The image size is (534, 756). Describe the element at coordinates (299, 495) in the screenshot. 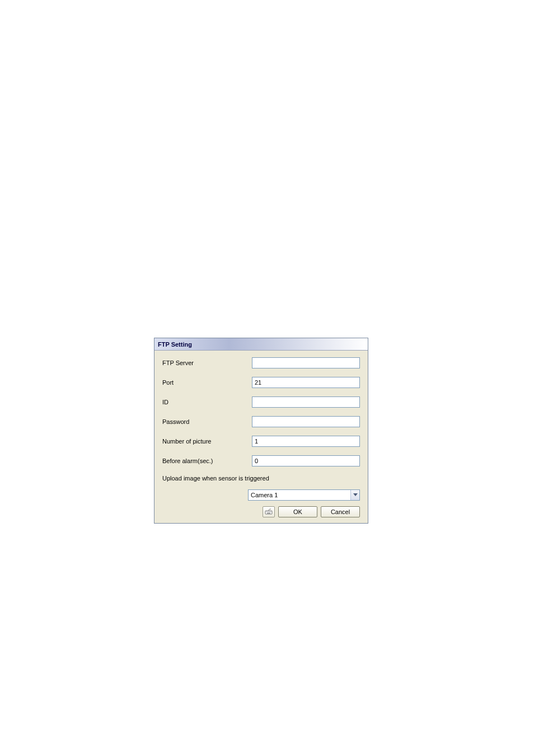

I see `camera-select-value: Camera 1` at that location.